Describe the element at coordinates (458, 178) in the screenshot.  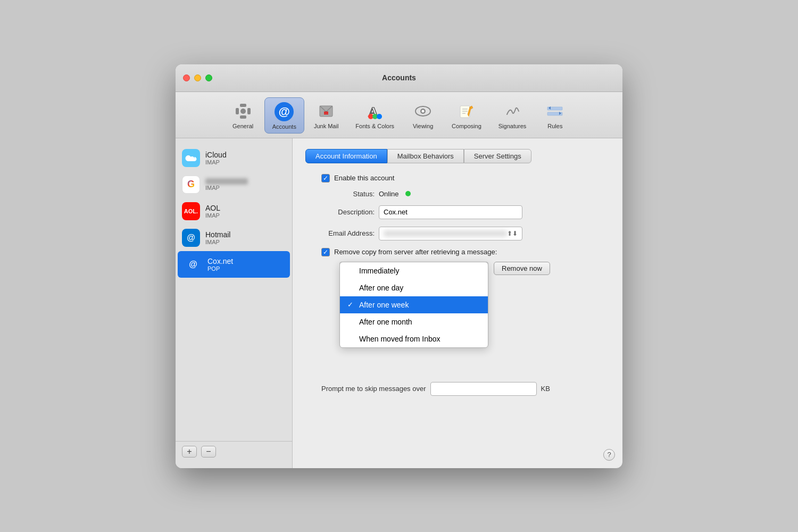
I see `enable-account-row: ✓ Enable this account` at that location.